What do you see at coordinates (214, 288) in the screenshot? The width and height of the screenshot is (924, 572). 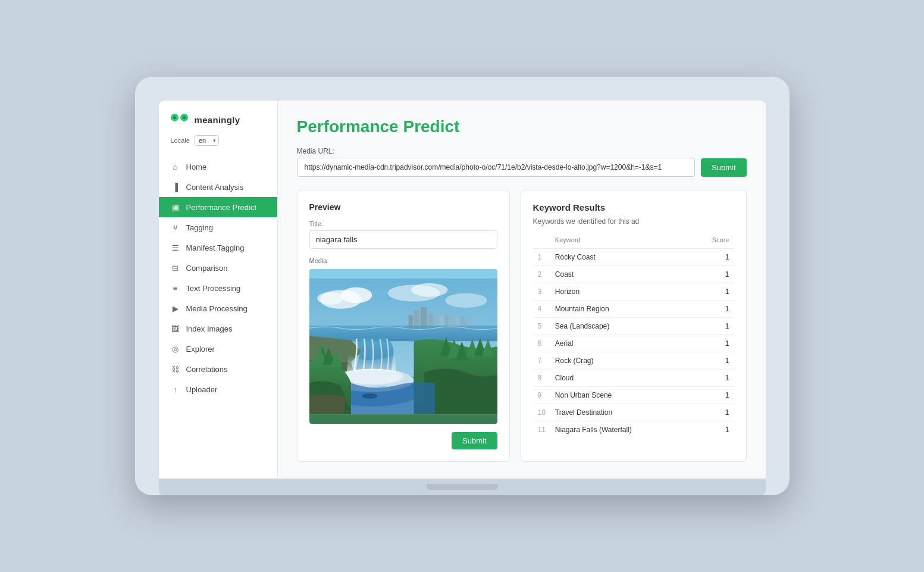 I see `sidebar-item-text-processing-label: Text Processing` at bounding box center [214, 288].